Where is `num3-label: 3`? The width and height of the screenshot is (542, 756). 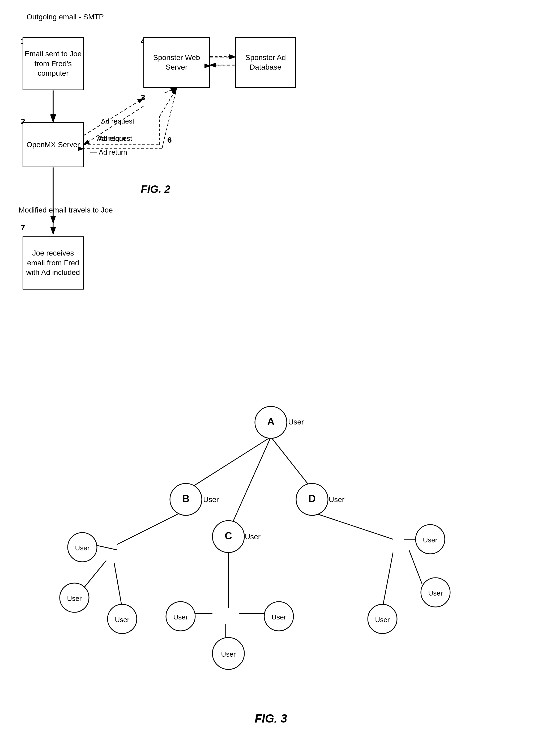 num3-label: 3 is located at coordinates (143, 97).